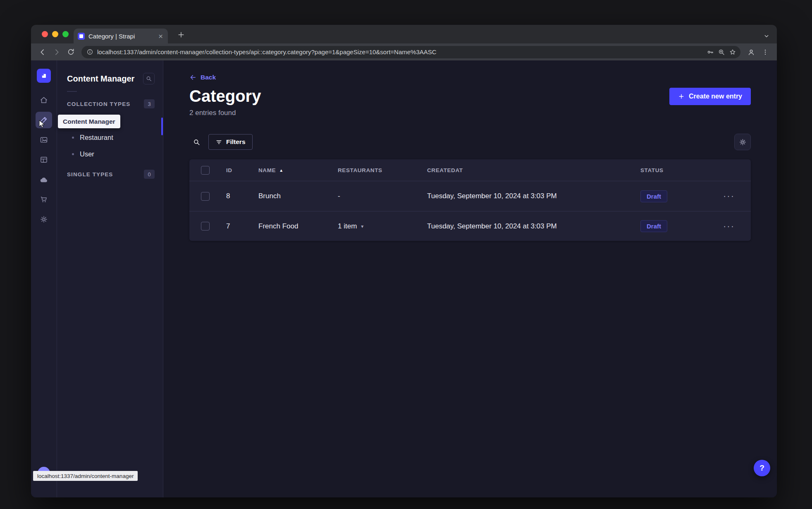 The height and width of the screenshot is (509, 812). What do you see at coordinates (160, 36) in the screenshot?
I see `tab-close-icon: ×` at bounding box center [160, 36].